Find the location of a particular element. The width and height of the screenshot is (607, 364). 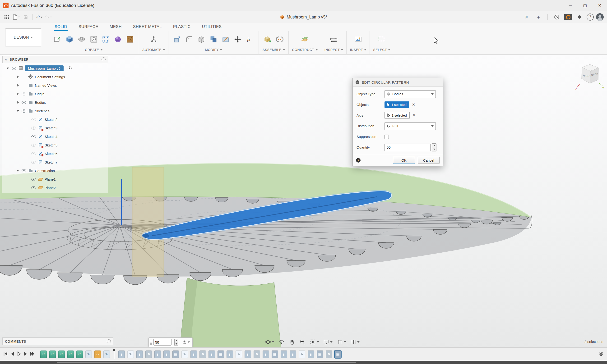

tree-item: Sketch5 is located at coordinates (55, 145).